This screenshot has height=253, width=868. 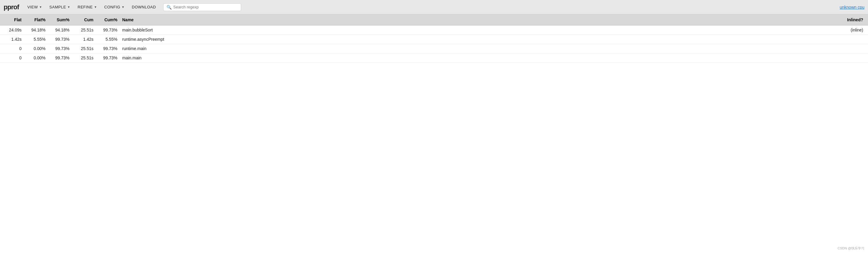 I want to click on cell-name: runtime.asyncPreempt, so click(x=479, y=39).